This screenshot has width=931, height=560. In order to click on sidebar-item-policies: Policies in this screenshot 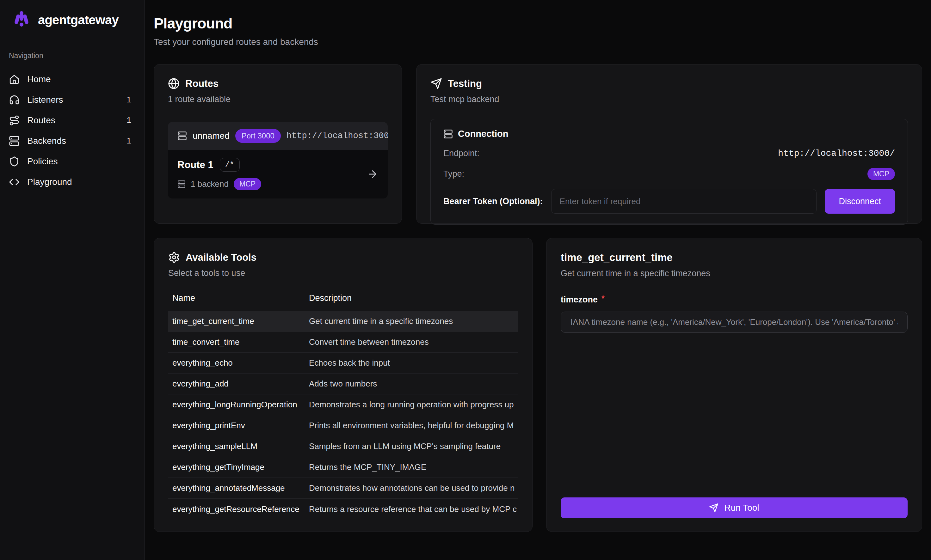, I will do `click(72, 162)`.